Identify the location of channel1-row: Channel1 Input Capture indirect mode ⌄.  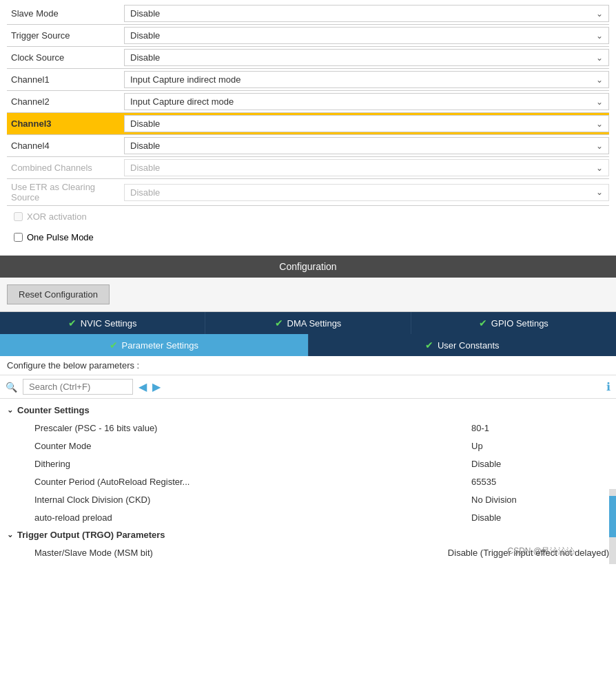
(308, 80).